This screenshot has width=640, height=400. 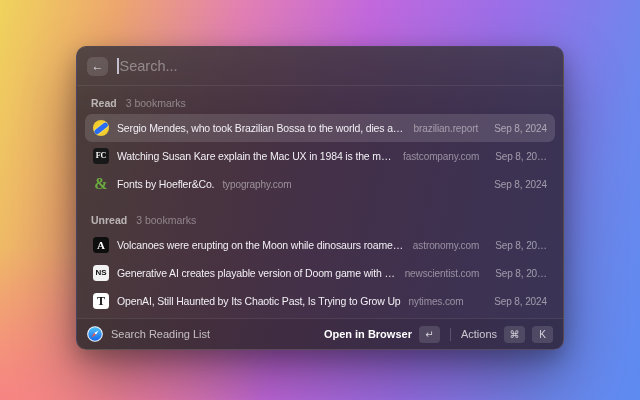 I want to click on bookmark-domain: fastcompany.com, so click(x=441, y=156).